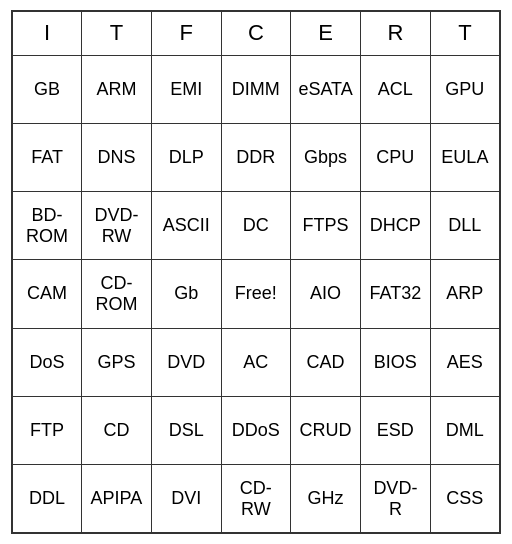 The height and width of the screenshot is (544, 512). What do you see at coordinates (326, 157) in the screenshot?
I see `cell-1-4: Gbps` at bounding box center [326, 157].